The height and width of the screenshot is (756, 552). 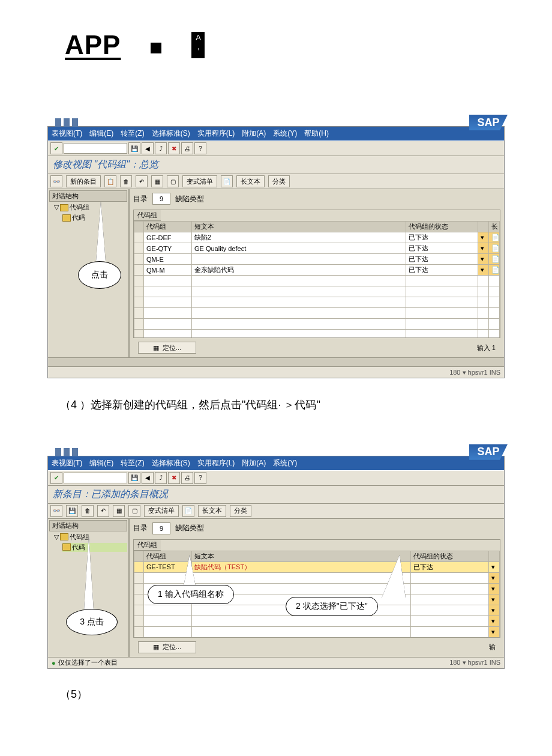 I want to click on col-long: 长, so click(x=494, y=227).